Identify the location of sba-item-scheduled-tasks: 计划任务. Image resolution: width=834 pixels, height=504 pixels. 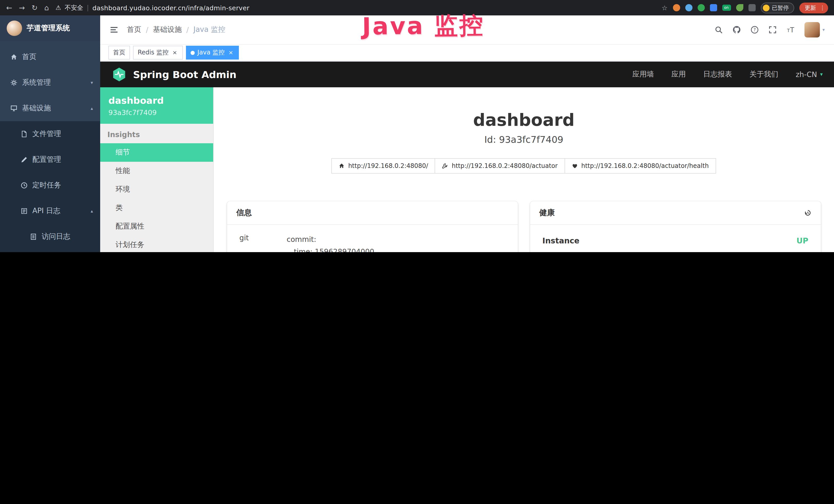
(157, 244).